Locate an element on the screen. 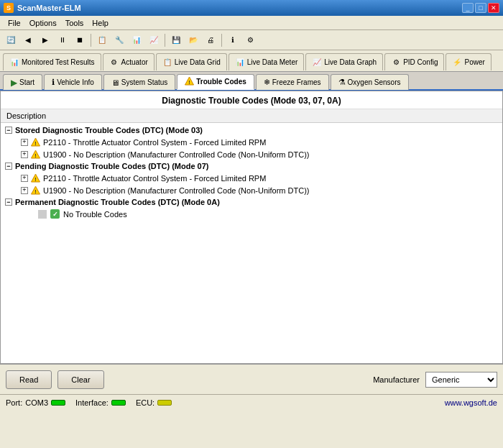 The width and height of the screenshot is (503, 448). monitored-icon: 📊 is located at coordinates (14, 62).